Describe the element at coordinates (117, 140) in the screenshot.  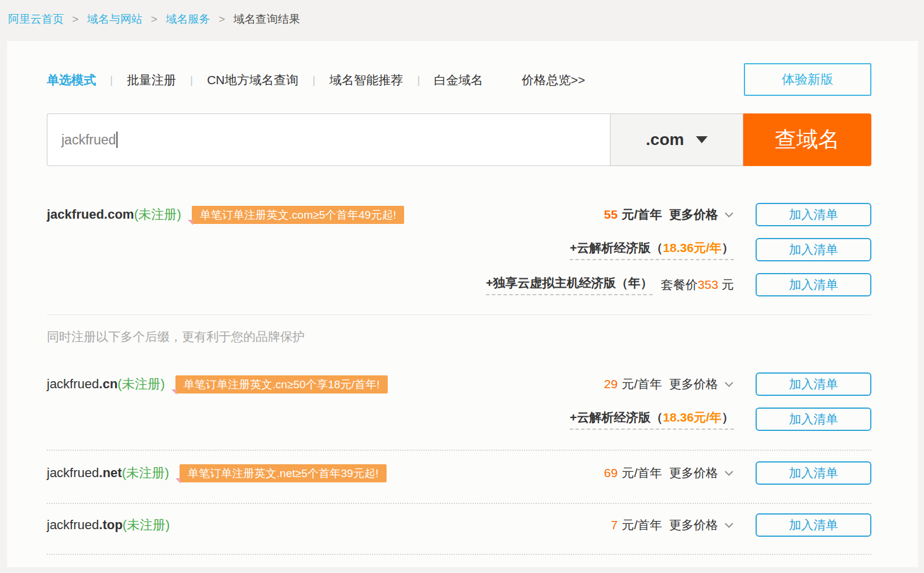
I see `text-cursor` at that location.